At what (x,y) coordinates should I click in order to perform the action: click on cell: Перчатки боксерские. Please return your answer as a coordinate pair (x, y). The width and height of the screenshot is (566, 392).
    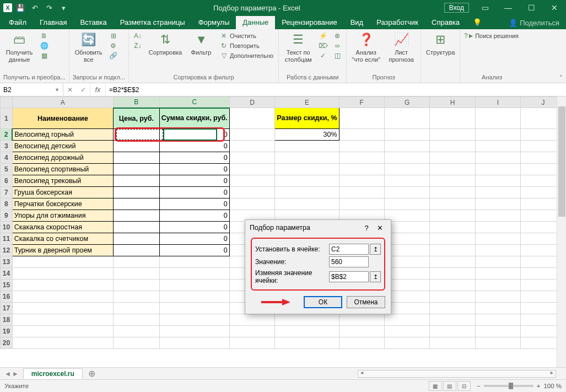
    Looking at the image, I should click on (63, 204).